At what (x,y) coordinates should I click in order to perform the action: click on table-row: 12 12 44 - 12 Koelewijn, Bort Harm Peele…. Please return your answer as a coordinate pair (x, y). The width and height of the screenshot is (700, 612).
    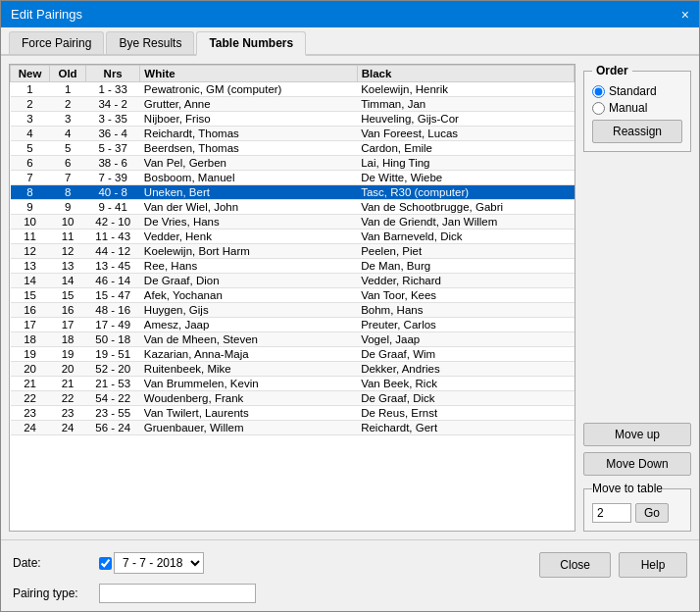
    Looking at the image, I should click on (292, 251).